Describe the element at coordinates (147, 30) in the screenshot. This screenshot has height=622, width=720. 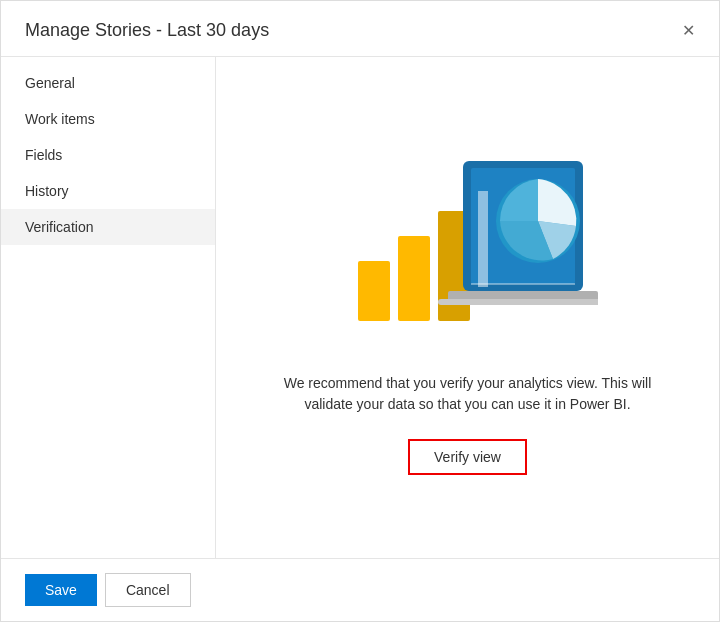
I see `dialog-title: Manage Stories - Last 30 days` at that location.